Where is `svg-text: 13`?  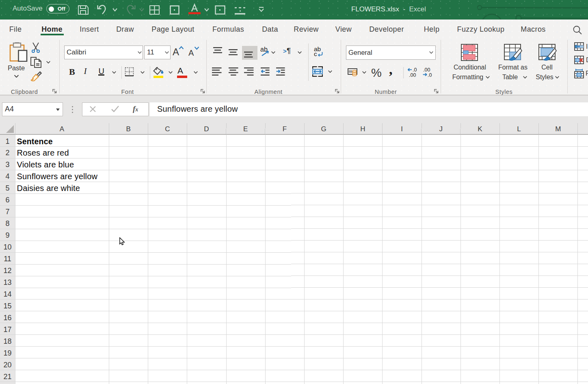 svg-text: 13 is located at coordinates (7, 282).